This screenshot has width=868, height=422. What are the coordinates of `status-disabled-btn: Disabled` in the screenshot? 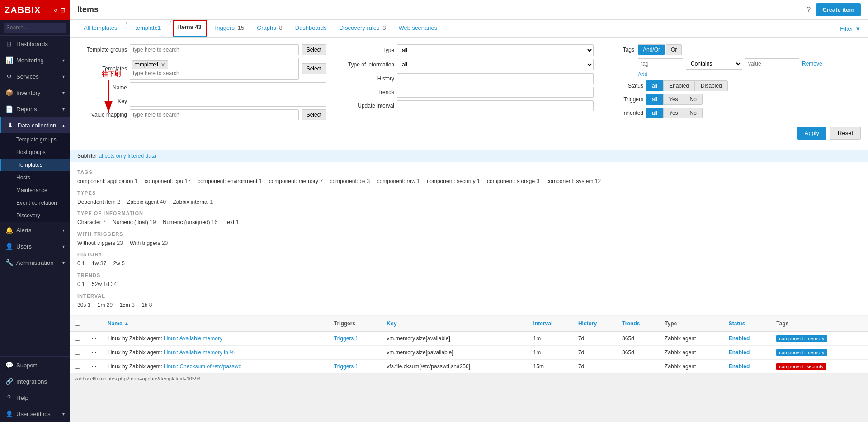 It's located at (712, 86).